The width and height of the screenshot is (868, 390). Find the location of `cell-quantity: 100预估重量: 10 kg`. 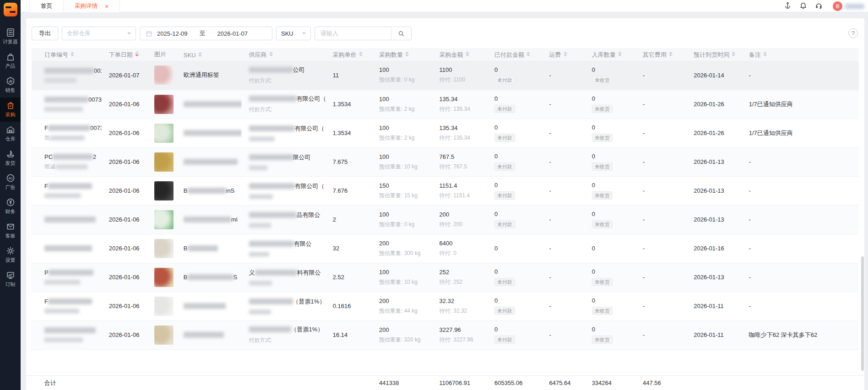

cell-quantity: 100预估重量: 10 kg is located at coordinates (402, 162).